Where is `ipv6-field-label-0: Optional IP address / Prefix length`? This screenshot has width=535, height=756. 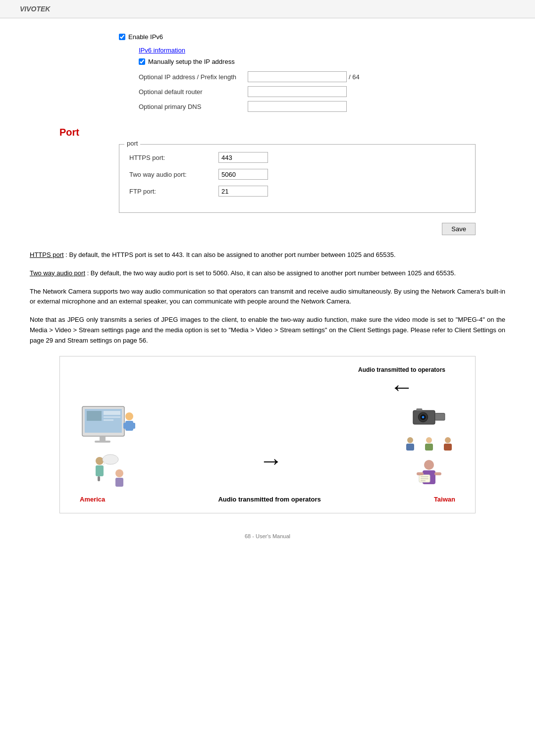
ipv6-field-label-0: Optional IP address / Prefix length is located at coordinates (193, 77).